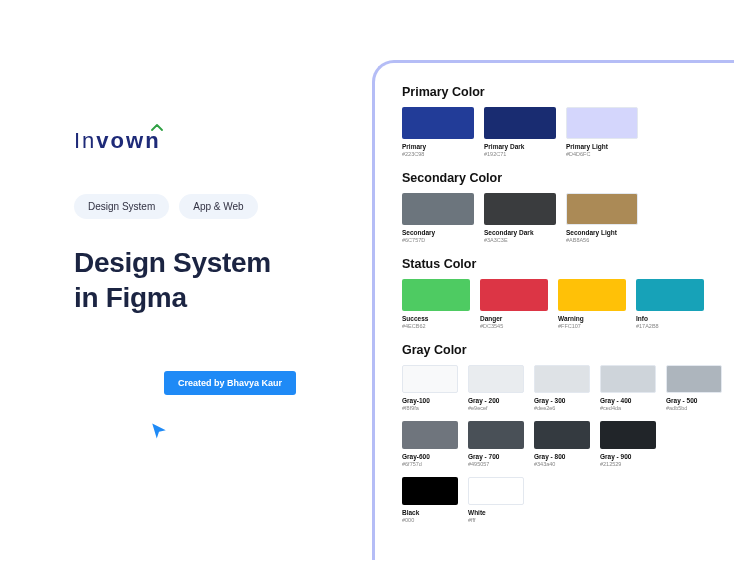 The image size is (752, 564). I want to click on pill-app-web: App & Web, so click(218, 206).